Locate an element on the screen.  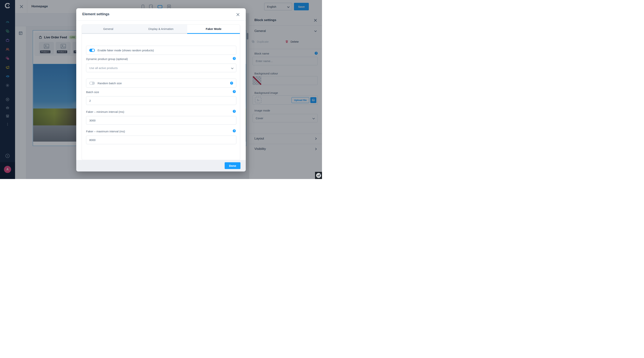
product-group-value: Use all active products is located at coordinates (104, 68).